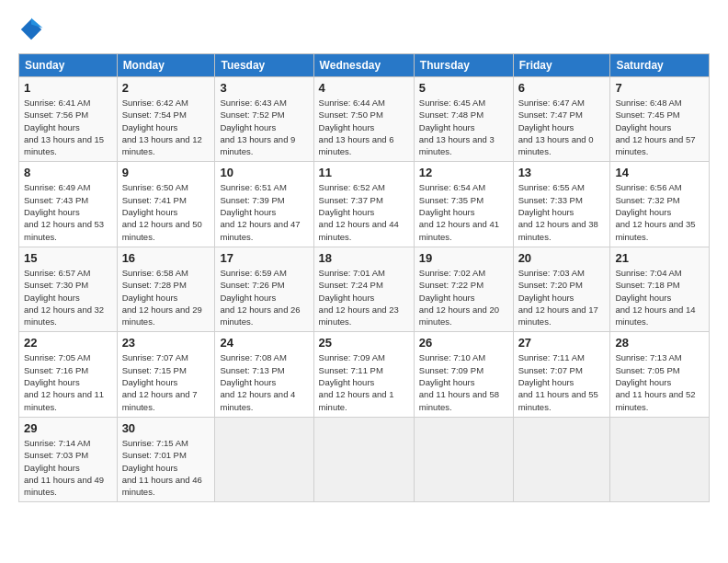  I want to click on day-number: 1, so click(68, 88).